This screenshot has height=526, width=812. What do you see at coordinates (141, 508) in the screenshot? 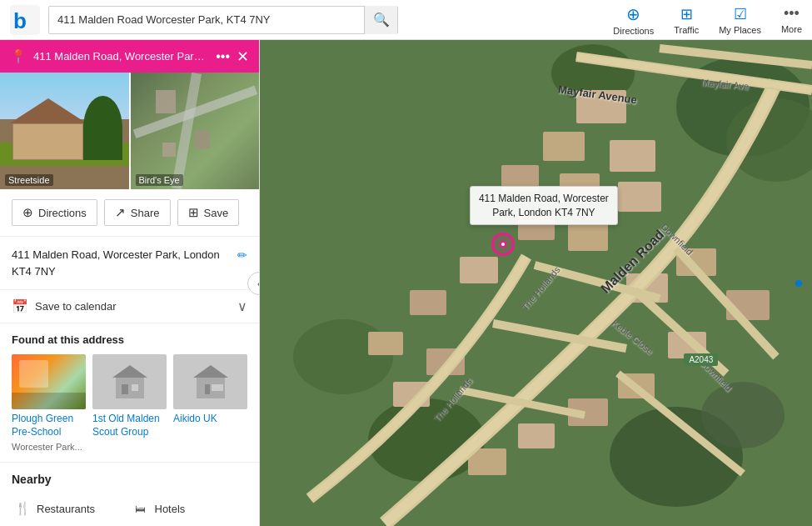
I see `hotels-icon: 🛏` at bounding box center [141, 508].